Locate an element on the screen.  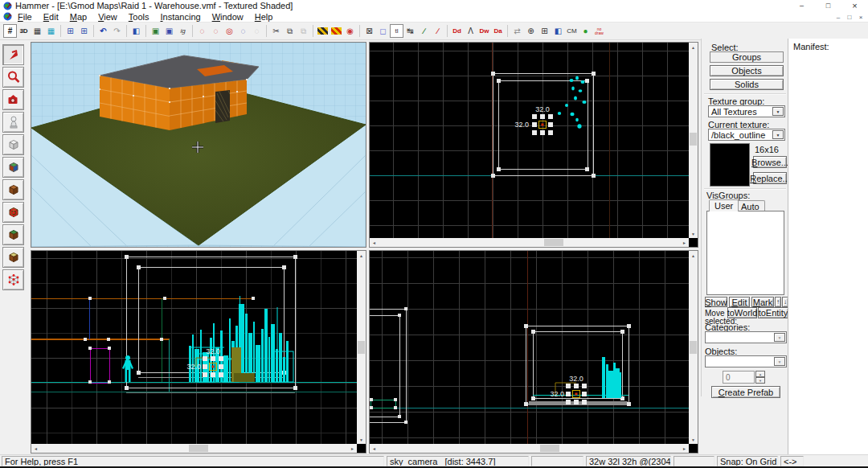
clip-green-icon: ∕ is located at coordinates (424, 31).